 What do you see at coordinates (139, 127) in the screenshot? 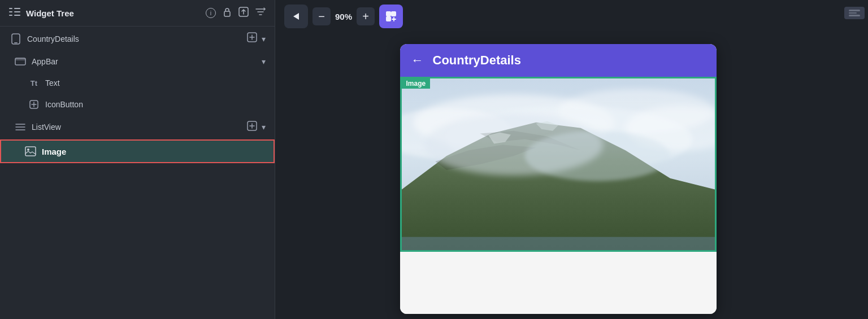
I see `listview-label: ListView` at bounding box center [139, 127].